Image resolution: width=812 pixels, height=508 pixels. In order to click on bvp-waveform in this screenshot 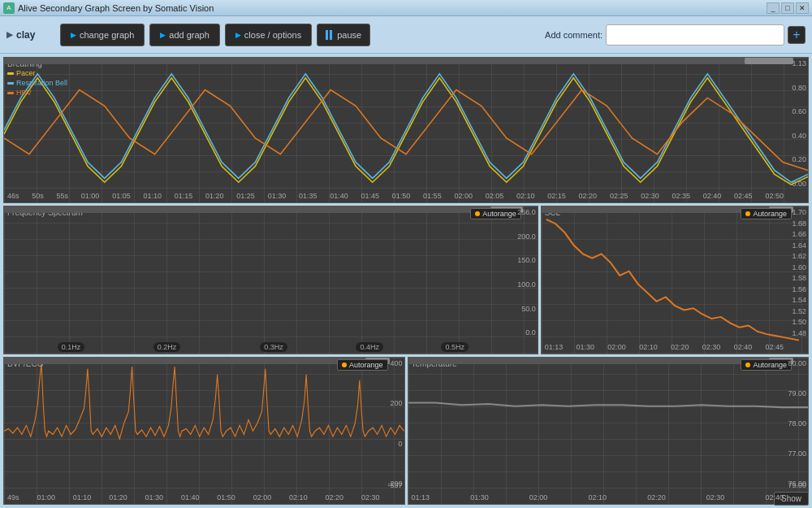, I will do `click(205, 431)`.